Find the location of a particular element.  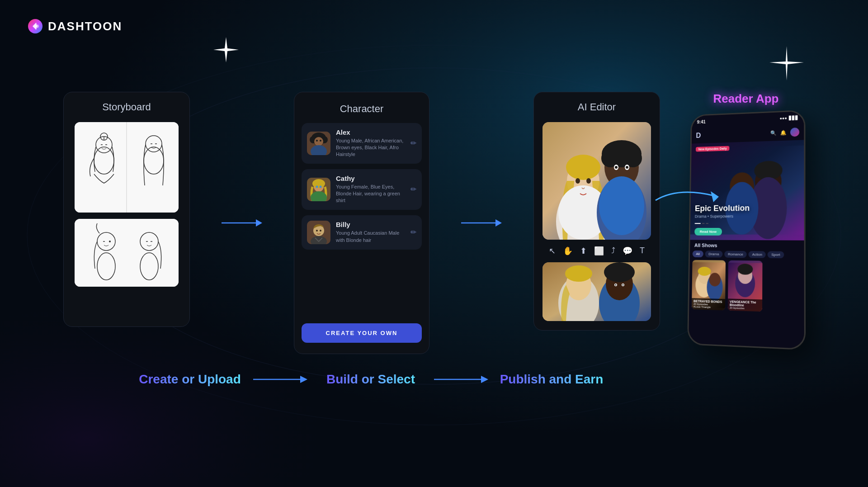

alex-desc: Young Male, African American, Brown eyes… is located at coordinates (371, 148).